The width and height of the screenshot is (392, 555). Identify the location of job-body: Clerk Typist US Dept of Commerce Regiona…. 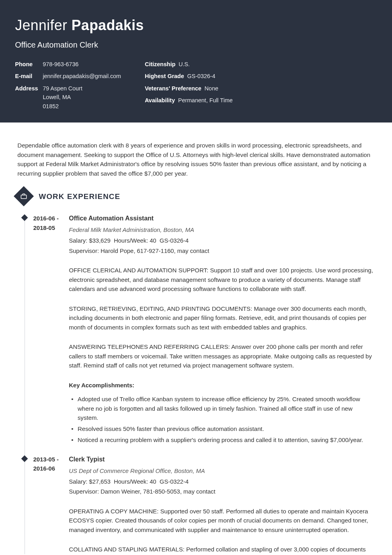
(222, 504).